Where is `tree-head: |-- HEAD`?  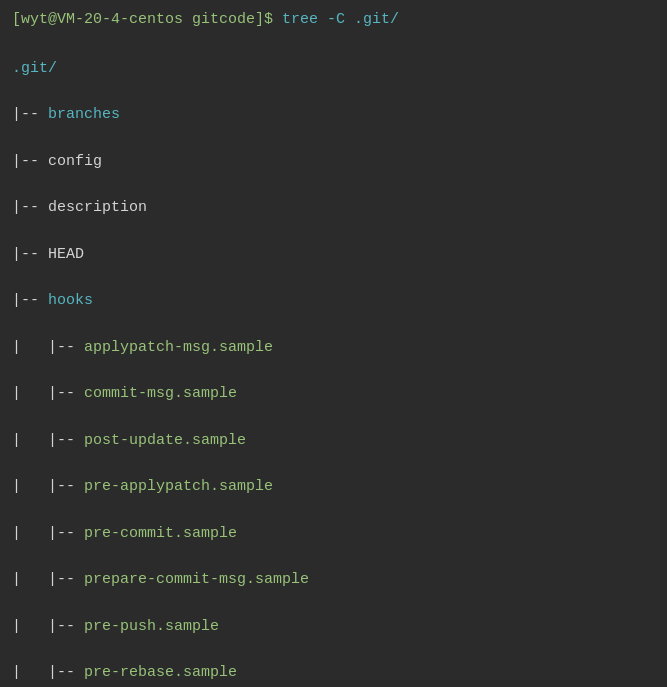
tree-head: |-- HEAD is located at coordinates (334, 254).